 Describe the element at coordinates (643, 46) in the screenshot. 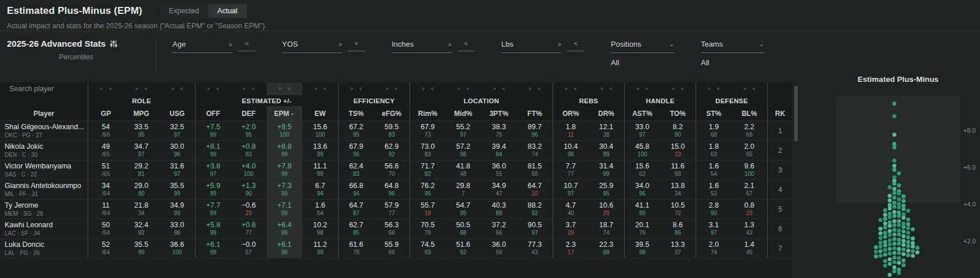

I see `dropdown-toggle-positions: Positions⌄` at that location.